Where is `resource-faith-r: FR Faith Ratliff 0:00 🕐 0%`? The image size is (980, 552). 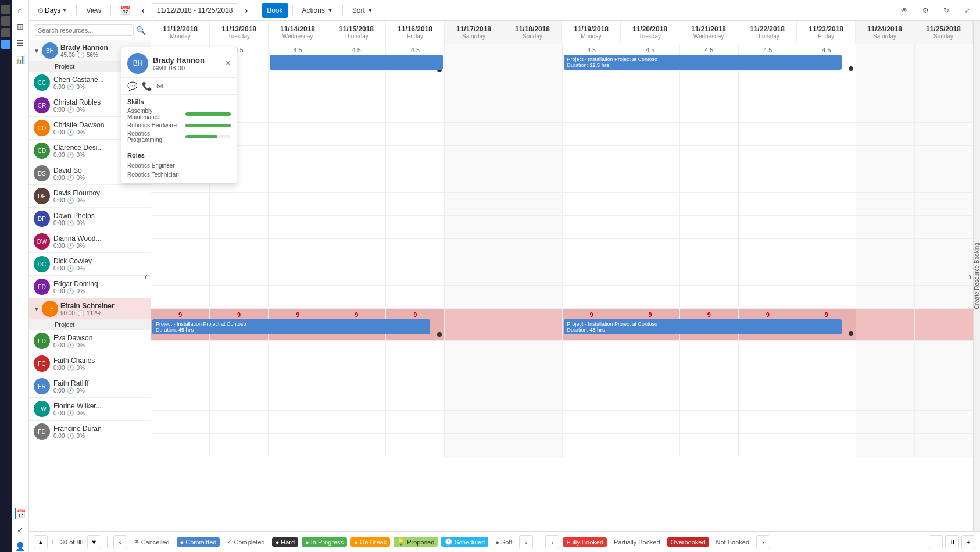 resource-faith-r: FR Faith Ratliff 0:00 🕐 0% is located at coordinates (90, 386).